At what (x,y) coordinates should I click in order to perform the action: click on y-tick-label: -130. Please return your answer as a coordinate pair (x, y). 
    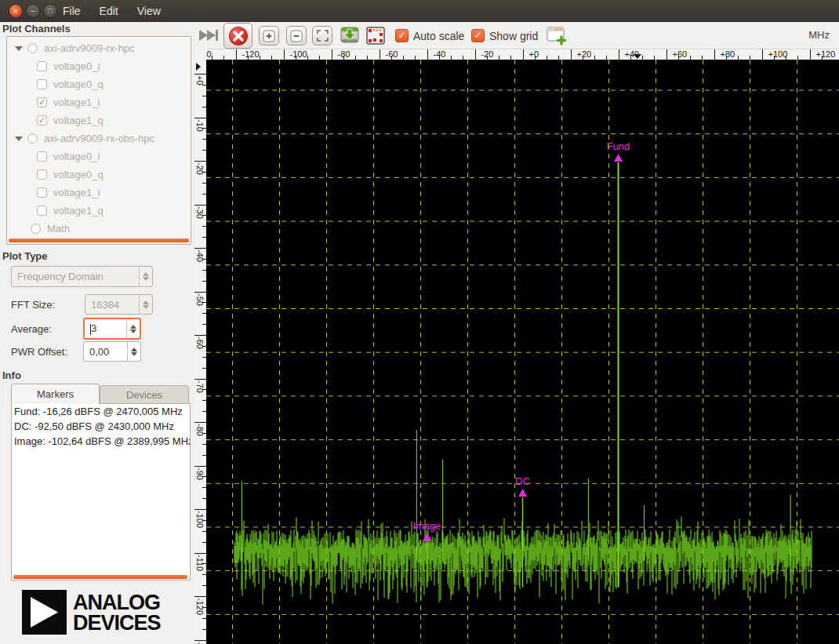
    Looking at the image, I should click on (200, 643).